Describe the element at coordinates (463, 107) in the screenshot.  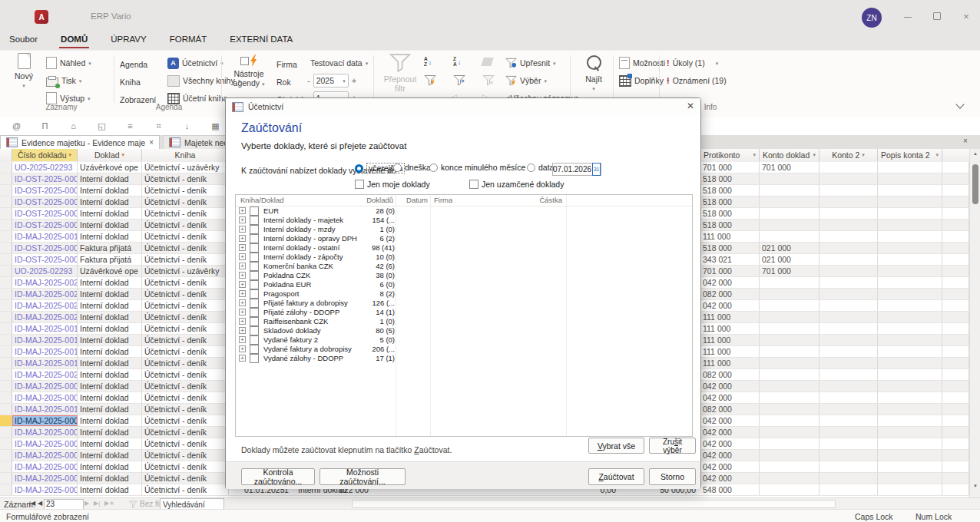
I see `dialog-titlebar: Účetnictví` at that location.